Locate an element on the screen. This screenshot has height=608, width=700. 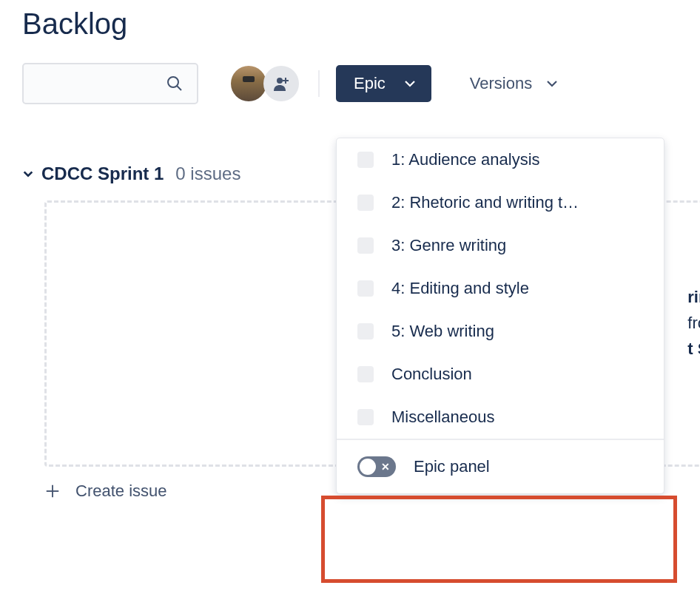
epic-panel-toggle: ✕ is located at coordinates (377, 467).